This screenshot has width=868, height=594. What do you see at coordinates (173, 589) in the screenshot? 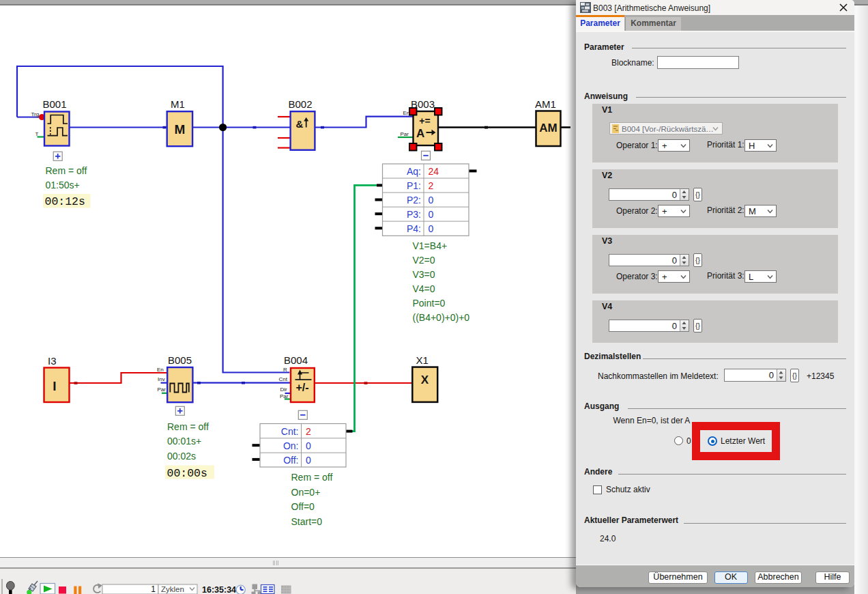
I see `svg-text: Zyklen` at bounding box center [173, 589].